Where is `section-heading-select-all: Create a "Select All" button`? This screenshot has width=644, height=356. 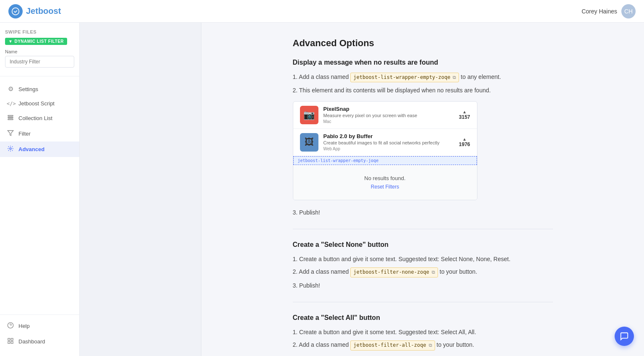
section-heading-select-all: Create a "Select All" button is located at coordinates (423, 318).